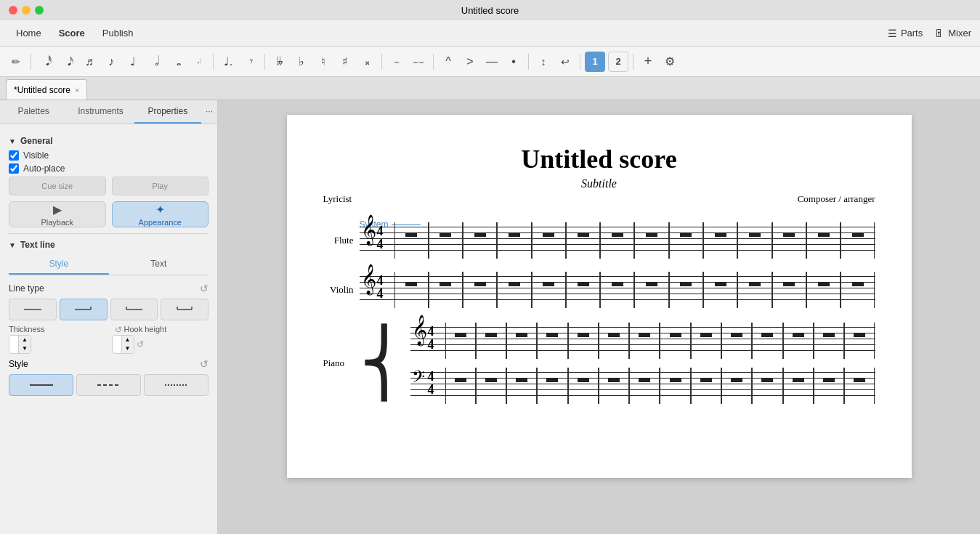  What do you see at coordinates (57, 329) in the screenshot?
I see `thickness-label: Thickness` at bounding box center [57, 329].